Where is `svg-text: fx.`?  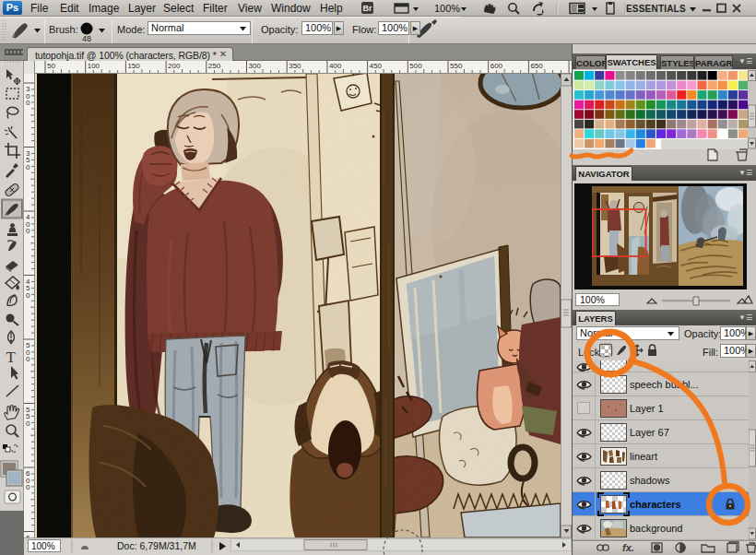
svg-text: fx. is located at coordinates (629, 548).